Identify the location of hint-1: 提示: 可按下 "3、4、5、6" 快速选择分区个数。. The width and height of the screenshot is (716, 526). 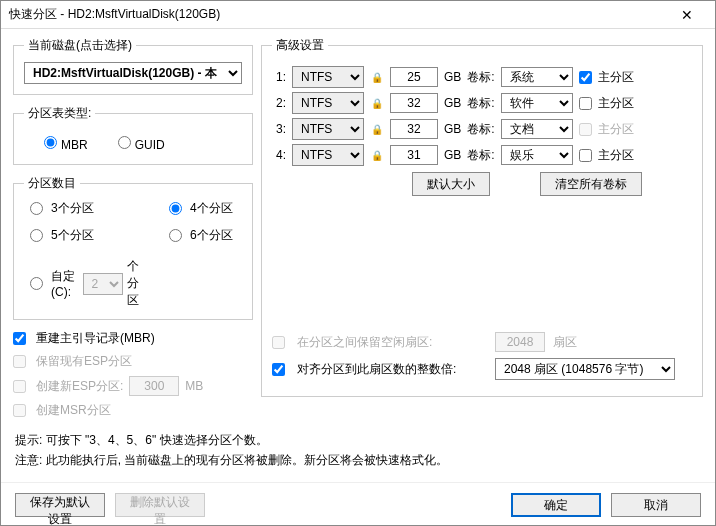
(358, 440).